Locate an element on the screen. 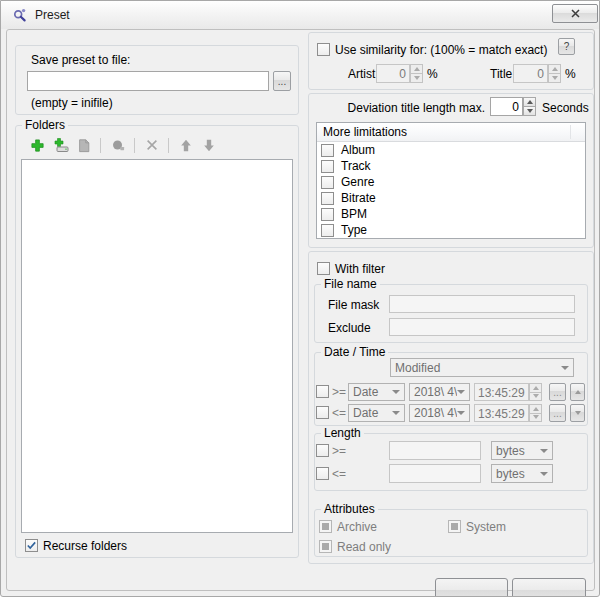  deviation-input: 0 is located at coordinates (506, 106).